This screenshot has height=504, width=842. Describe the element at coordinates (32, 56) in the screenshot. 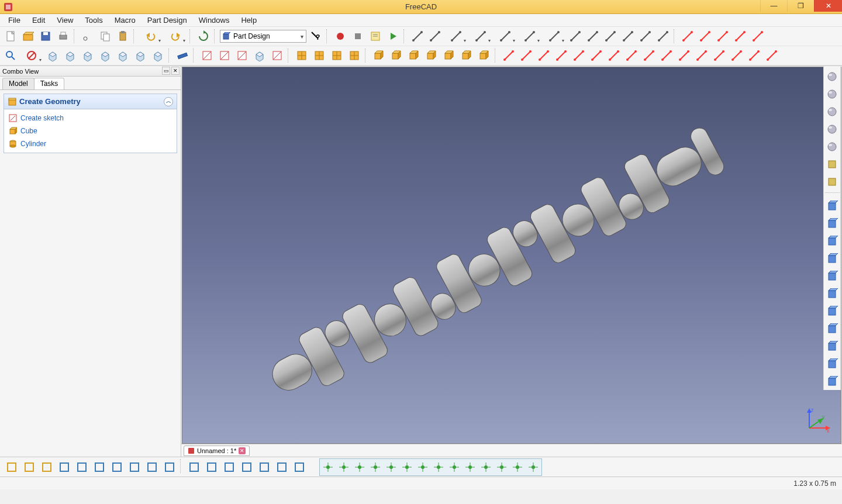

I see `clear-selection-button` at that location.